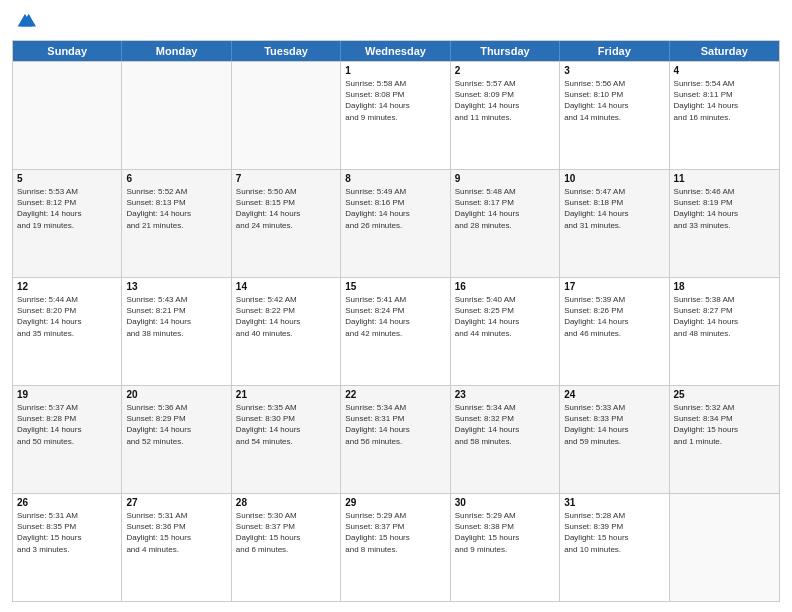 The image size is (792, 612). Describe the element at coordinates (396, 51) in the screenshot. I see `header-day-wednesday: Wednesday` at that location.